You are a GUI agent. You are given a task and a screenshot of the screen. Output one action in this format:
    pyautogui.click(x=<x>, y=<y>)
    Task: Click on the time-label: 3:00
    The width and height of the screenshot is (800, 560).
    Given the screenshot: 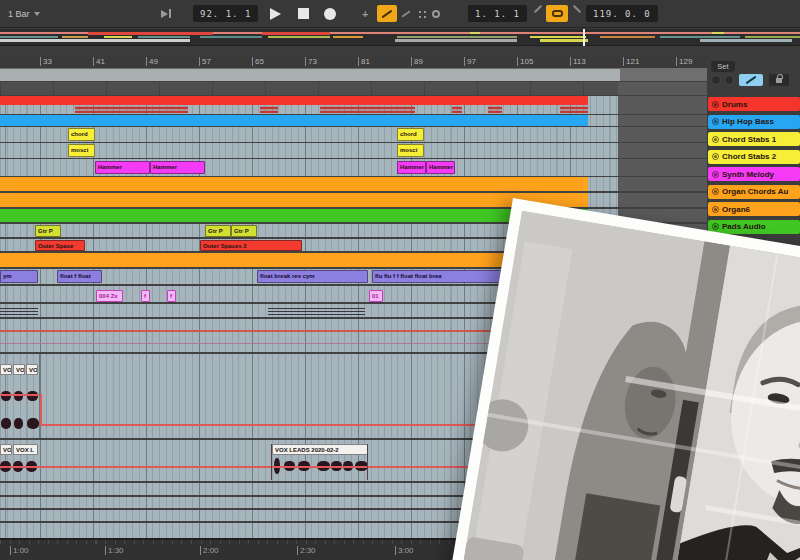 What is the action you would take?
    pyautogui.click(x=404, y=550)
    